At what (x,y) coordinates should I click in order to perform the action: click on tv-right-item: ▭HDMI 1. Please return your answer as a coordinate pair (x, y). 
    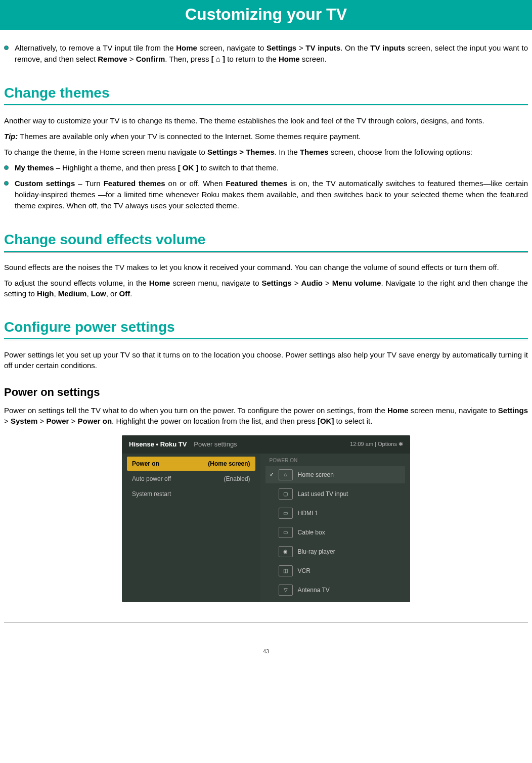
    Looking at the image, I should click on (335, 513).